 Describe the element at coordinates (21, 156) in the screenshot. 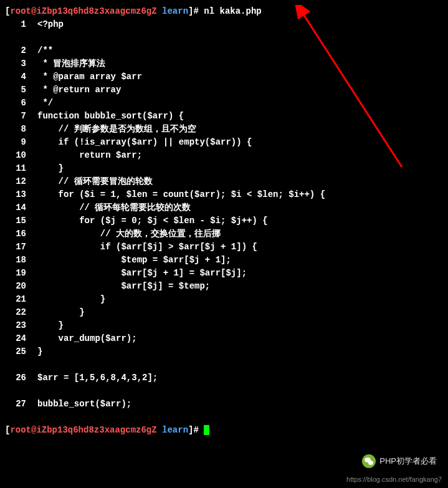

I see `line-number: 10` at that location.